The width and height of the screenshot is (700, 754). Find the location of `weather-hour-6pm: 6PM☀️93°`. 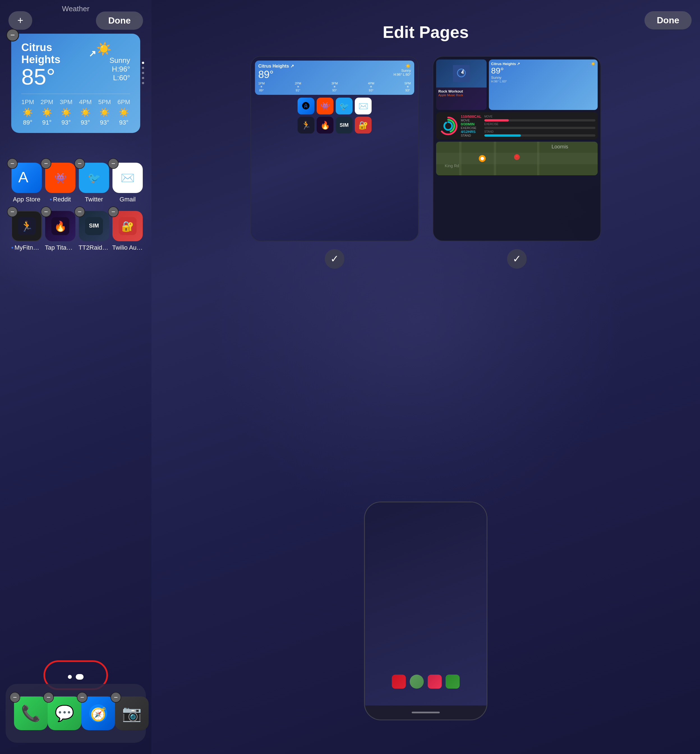

weather-hour-6pm: 6PM☀️93° is located at coordinates (124, 112).